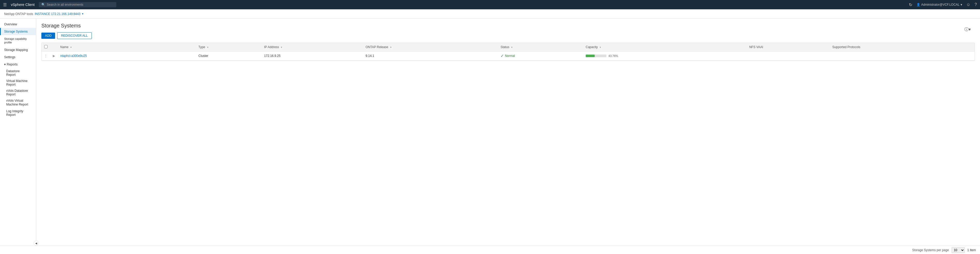 This screenshot has height=254, width=980. Describe the element at coordinates (46, 56) in the screenshot. I see `row-checkbox-cell: ⋮` at that location.